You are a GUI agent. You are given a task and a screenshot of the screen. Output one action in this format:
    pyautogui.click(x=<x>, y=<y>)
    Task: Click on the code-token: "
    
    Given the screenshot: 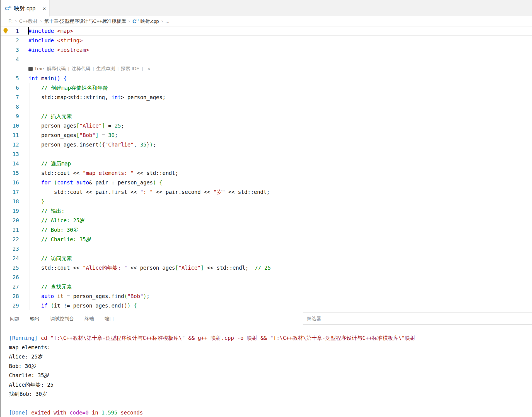 What is the action you would take?
    pyautogui.click(x=146, y=192)
    